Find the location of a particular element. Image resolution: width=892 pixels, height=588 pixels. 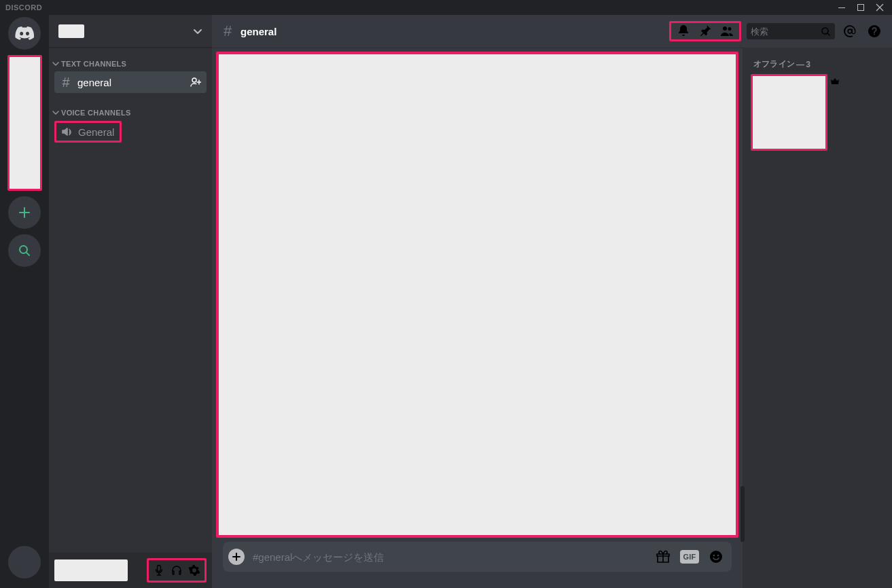

category-voice-channels: VOICE CHANNELS is located at coordinates (130, 113).